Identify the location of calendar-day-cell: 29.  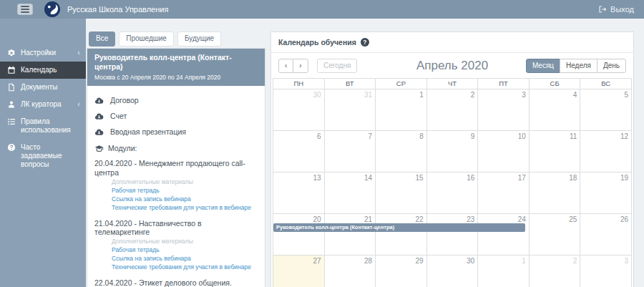
(401, 271).